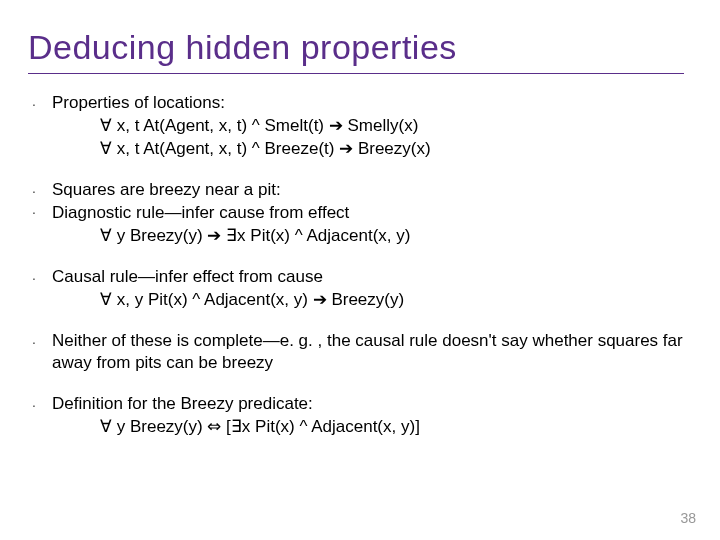 This screenshot has width=720, height=540. I want to click on bullet-body: Squares are breezy near a pit: Diagnosti…, so click(368, 214).